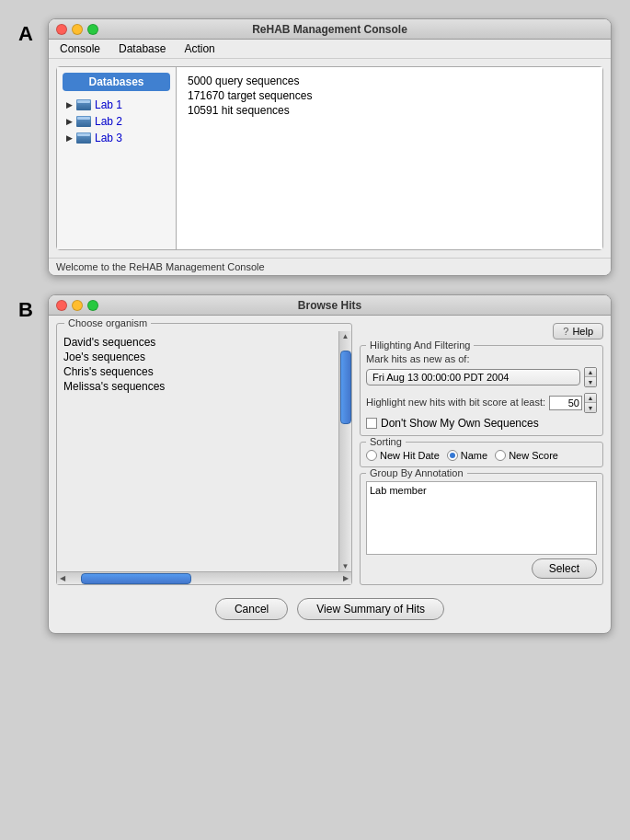 The height and width of the screenshot is (840, 630). I want to click on date-stepper: ▲ ▼, so click(590, 377).